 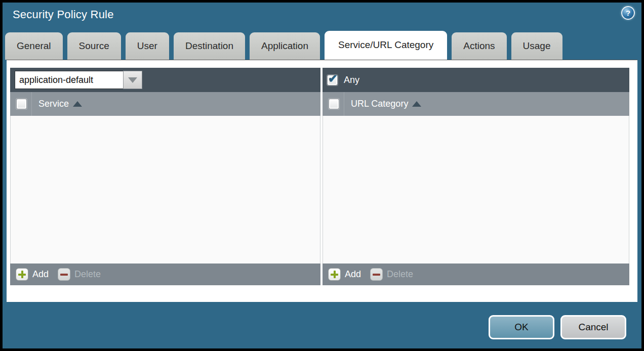 I want to click on tab-application: Application, so click(x=285, y=46).